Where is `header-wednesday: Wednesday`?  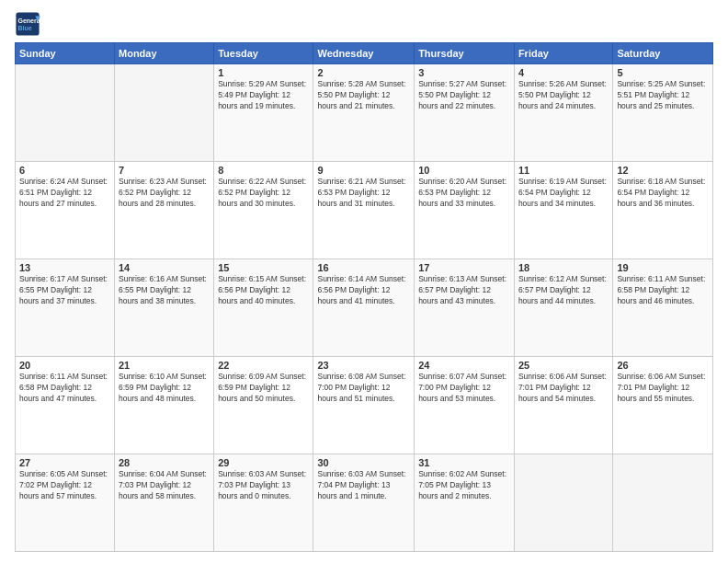
header-wednesday: Wednesday is located at coordinates (364, 53).